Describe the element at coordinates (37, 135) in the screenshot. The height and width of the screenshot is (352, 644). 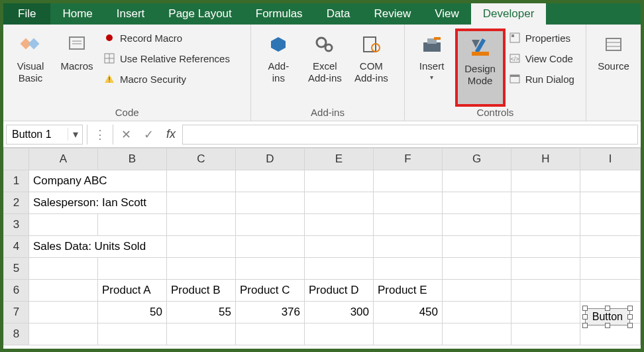
I see `name-box-input` at that location.